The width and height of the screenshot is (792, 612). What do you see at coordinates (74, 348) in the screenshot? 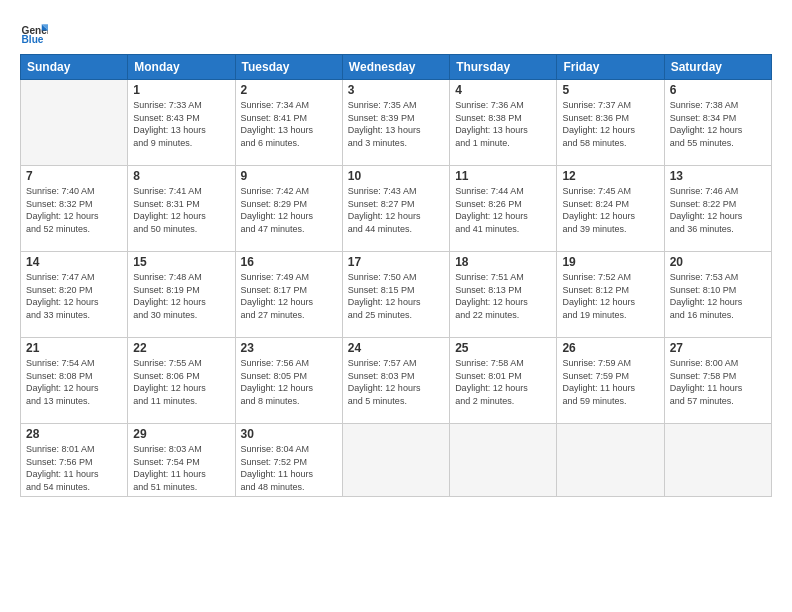
I see `day-number: 21` at bounding box center [74, 348].